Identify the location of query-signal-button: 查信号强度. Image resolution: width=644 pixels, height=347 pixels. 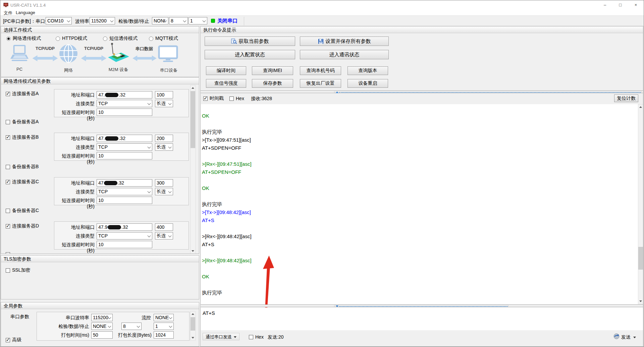
(226, 83).